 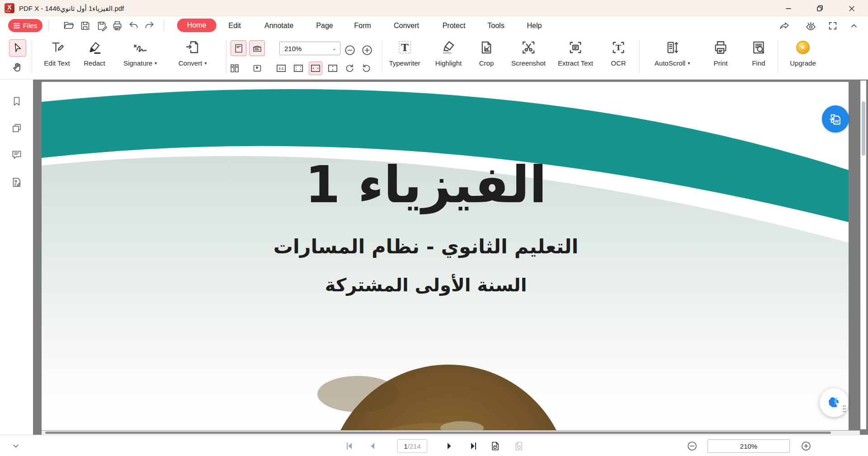 I want to click on save-button, so click(x=85, y=25).